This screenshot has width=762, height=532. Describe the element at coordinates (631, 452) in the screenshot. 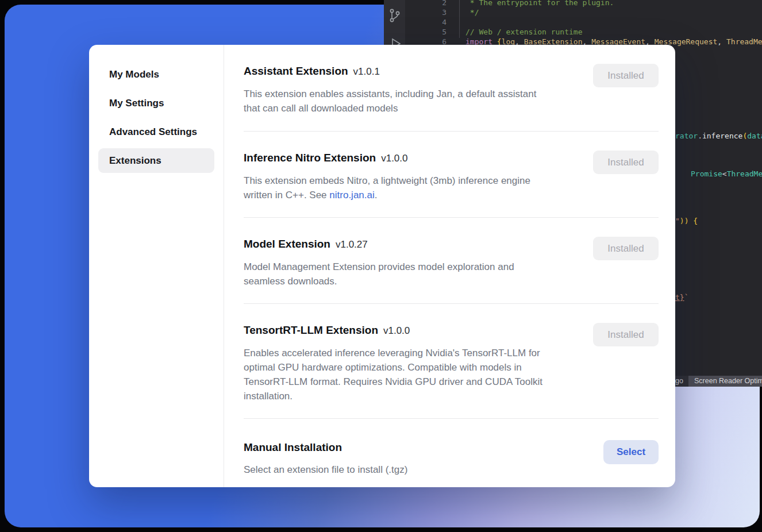

I see `select-file-button: Select` at that location.